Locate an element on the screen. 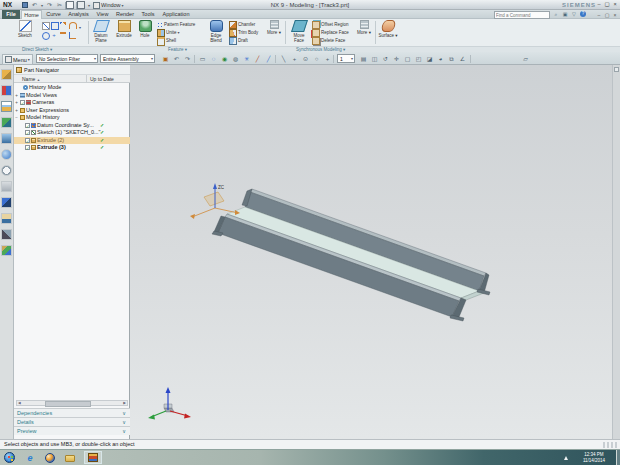 The width and height of the screenshot is (620, 465). snap-point-toggle-icon: ✳ is located at coordinates (246, 60).